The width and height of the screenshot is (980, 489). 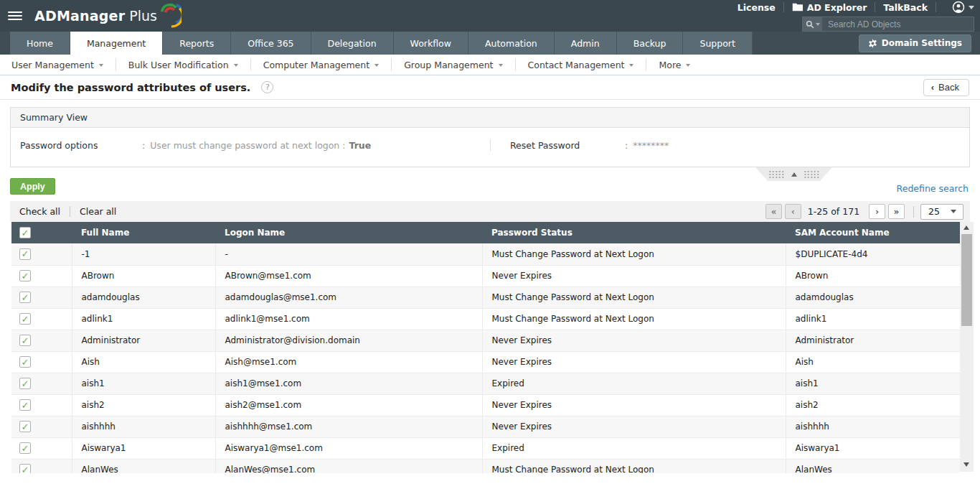 I want to click on subnav-bulk-user-modification: Bulk User Modification, so click(x=184, y=65).